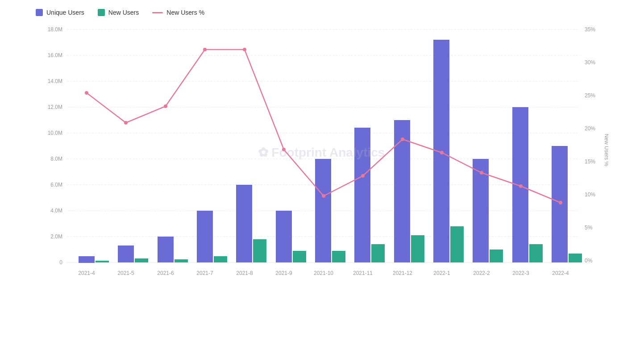  I want to click on new-users-pct-line-icon, so click(158, 12).